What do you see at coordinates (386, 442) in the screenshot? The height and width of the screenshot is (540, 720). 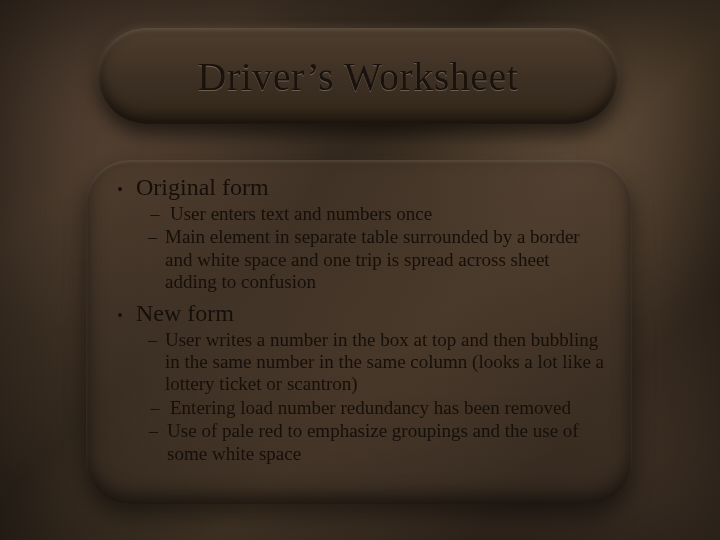 I see `sub-bullet-text: Use of pale red to emphasize groupings a…` at bounding box center [386, 442].